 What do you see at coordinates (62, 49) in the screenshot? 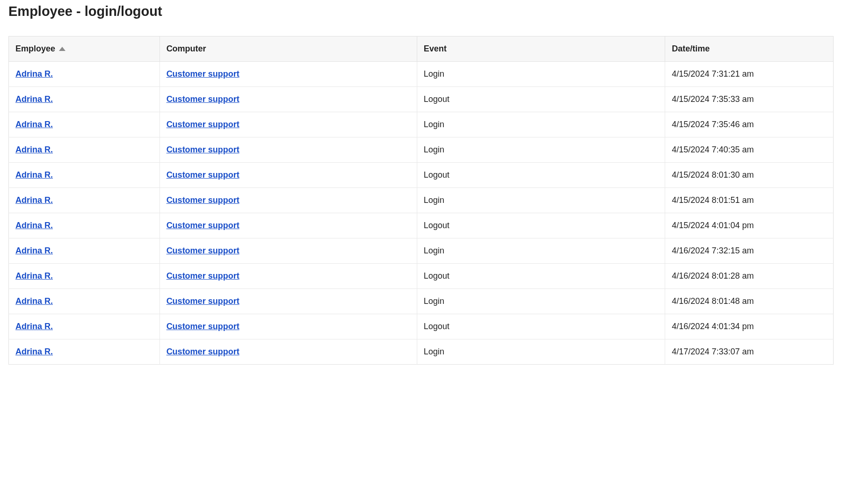
I see `sort-asc-icon` at bounding box center [62, 49].